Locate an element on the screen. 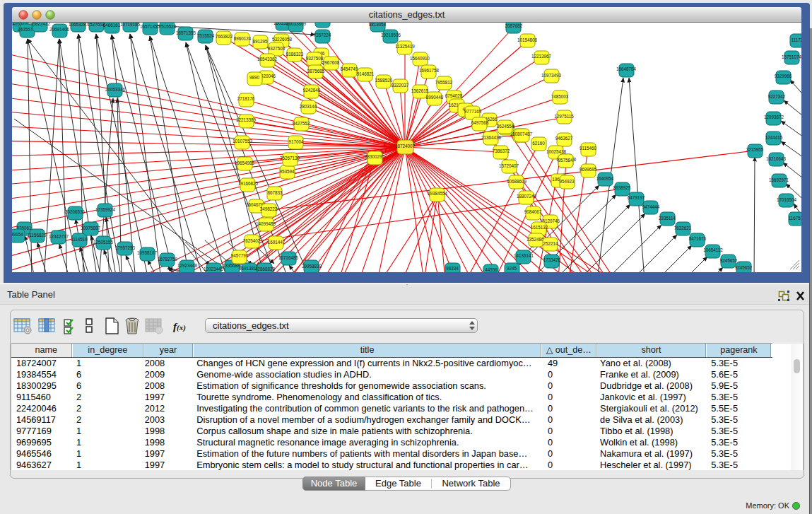 The image size is (812, 514). svg-text: 8454749 is located at coordinates (349, 69).